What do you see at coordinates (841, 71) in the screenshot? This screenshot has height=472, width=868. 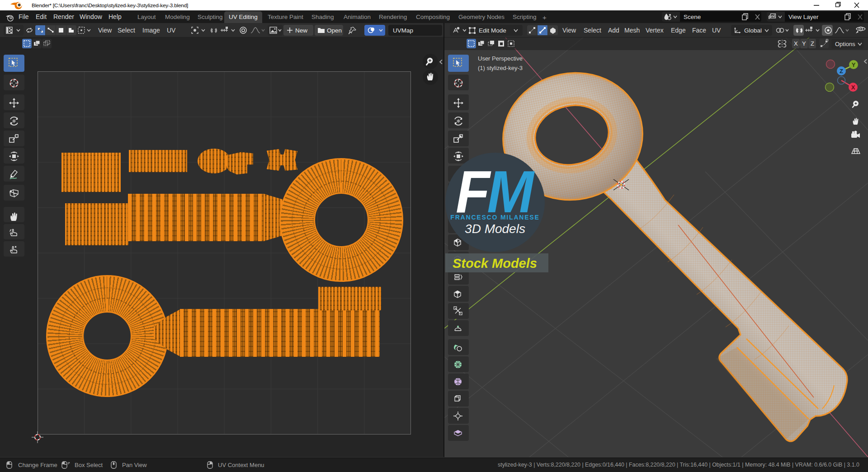 I see `svg-text: Z` at bounding box center [841, 71].